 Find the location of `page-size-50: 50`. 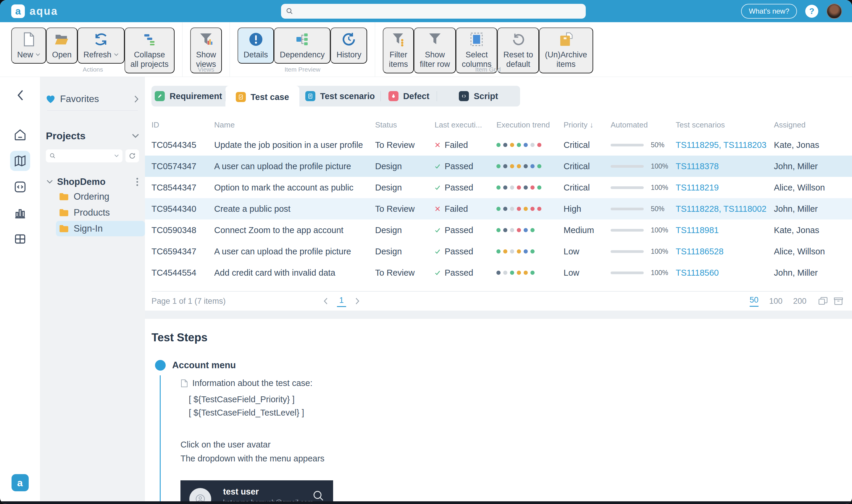

page-size-50: 50 is located at coordinates (754, 301).